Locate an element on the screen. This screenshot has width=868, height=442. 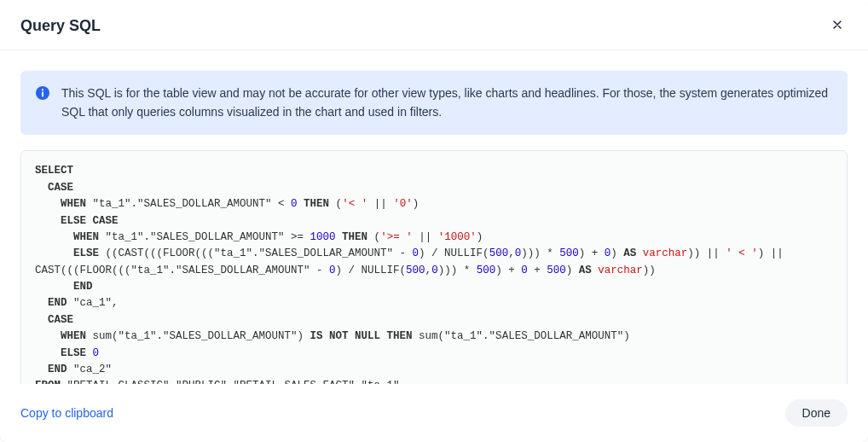
sql-text: "ca_1", is located at coordinates (93, 303).